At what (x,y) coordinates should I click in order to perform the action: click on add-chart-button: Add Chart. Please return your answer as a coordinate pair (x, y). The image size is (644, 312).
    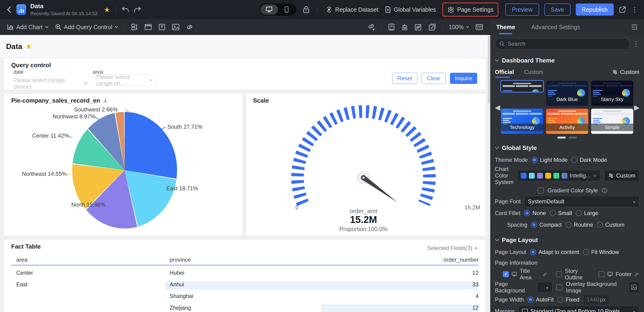
    Looking at the image, I should click on (28, 27).